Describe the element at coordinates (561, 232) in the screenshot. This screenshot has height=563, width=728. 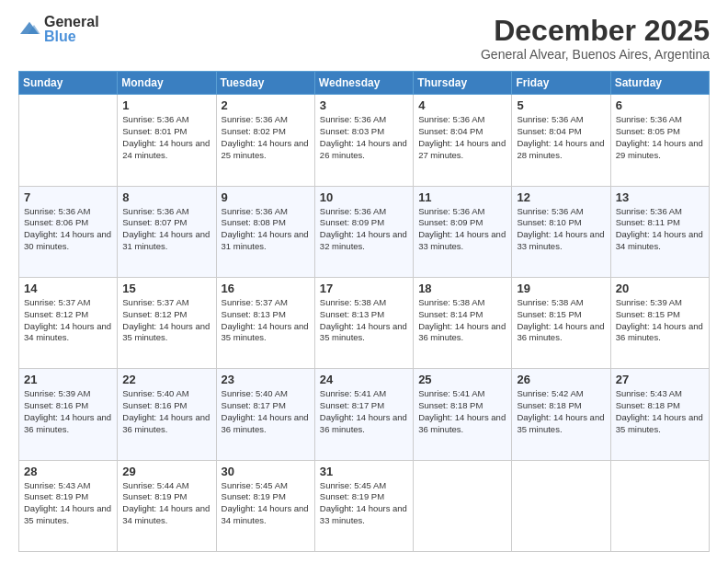
I see `table-row: 12Sunrise: 5:36 AM Sunset: 8:10 PM Dayli…` at that location.